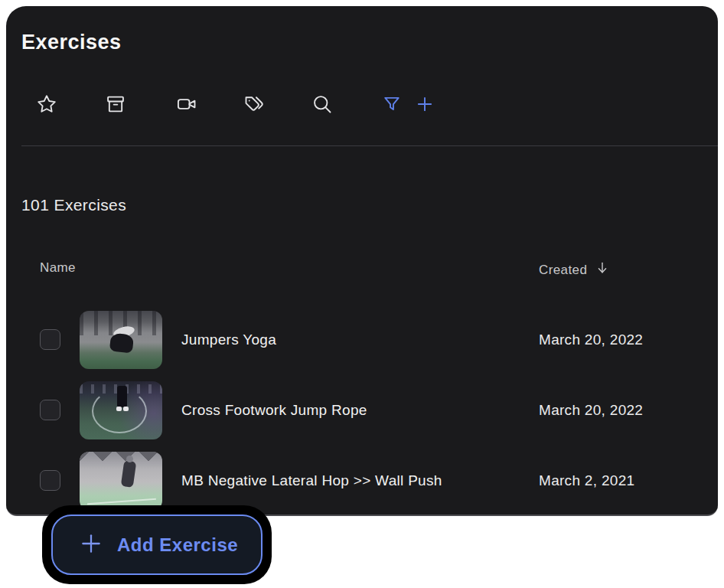 Image resolution: width=724 pixels, height=588 pixels. Describe the element at coordinates (187, 104) in the screenshot. I see `video-camera-icon` at that location.